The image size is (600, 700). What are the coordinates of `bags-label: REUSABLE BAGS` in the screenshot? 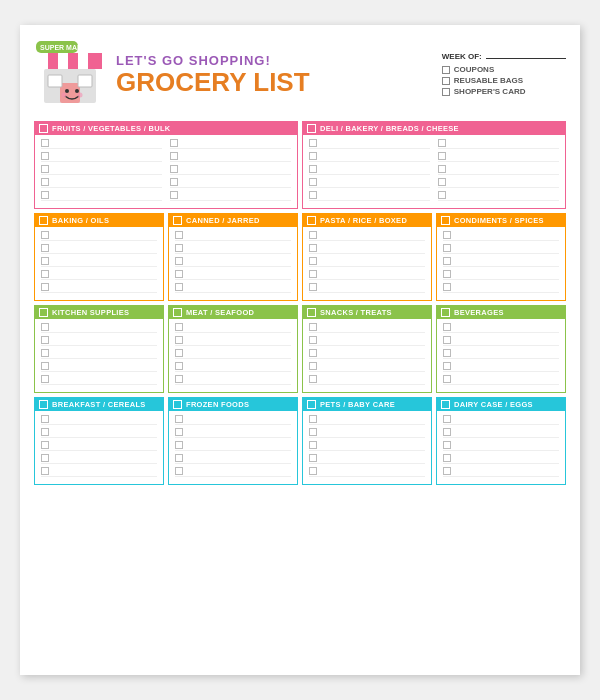 It's located at (488, 80).